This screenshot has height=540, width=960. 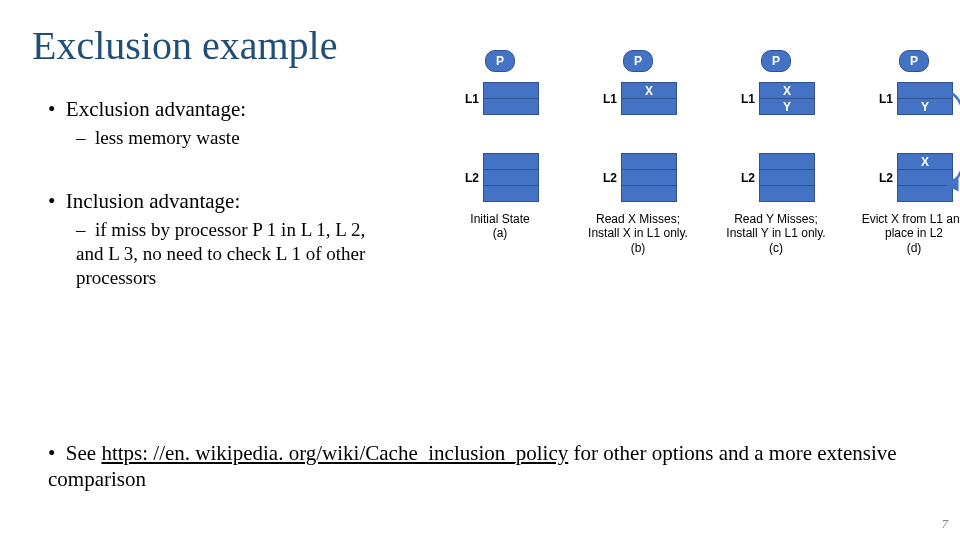 What do you see at coordinates (236, 254) in the screenshot?
I see `bullet-inclusion-sub: – if miss by processor P 1 in L 1, L 2, …` at bounding box center [236, 254].